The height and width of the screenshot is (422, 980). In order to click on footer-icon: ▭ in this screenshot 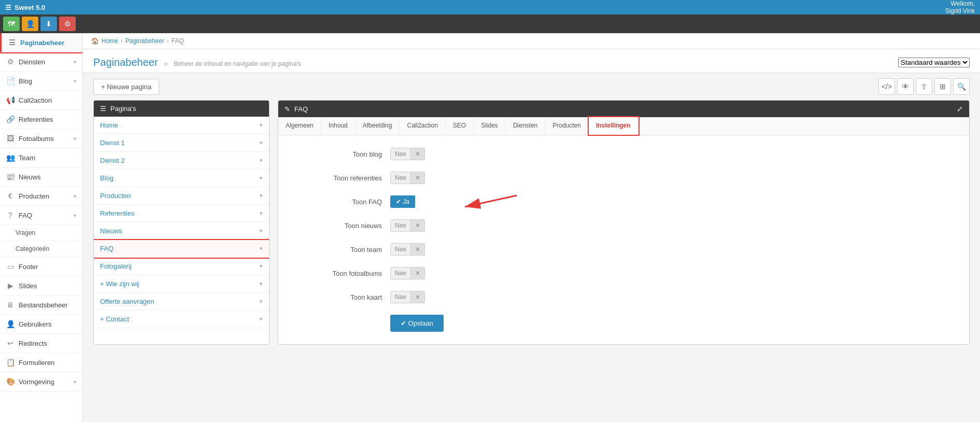, I will do `click(10, 266)`.